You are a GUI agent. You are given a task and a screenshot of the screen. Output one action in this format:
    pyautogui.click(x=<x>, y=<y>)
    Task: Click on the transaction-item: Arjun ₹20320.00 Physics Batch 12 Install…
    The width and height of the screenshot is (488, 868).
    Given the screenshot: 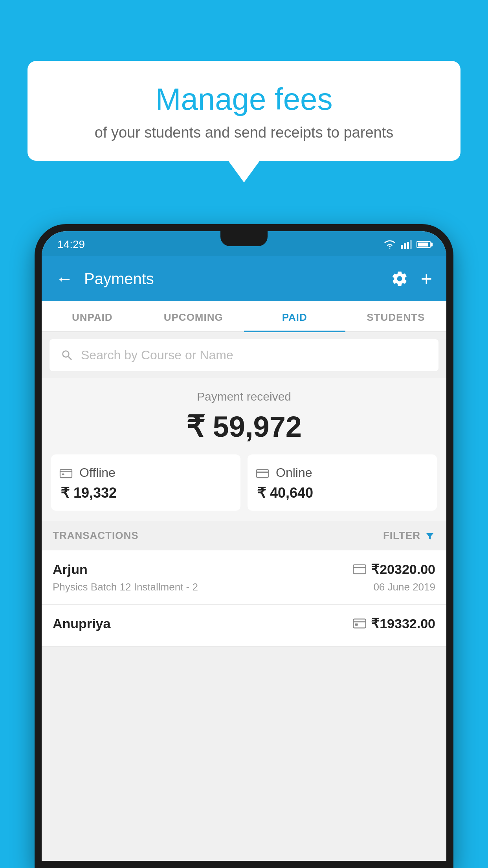 What is the action you would take?
    pyautogui.click(x=244, y=577)
    